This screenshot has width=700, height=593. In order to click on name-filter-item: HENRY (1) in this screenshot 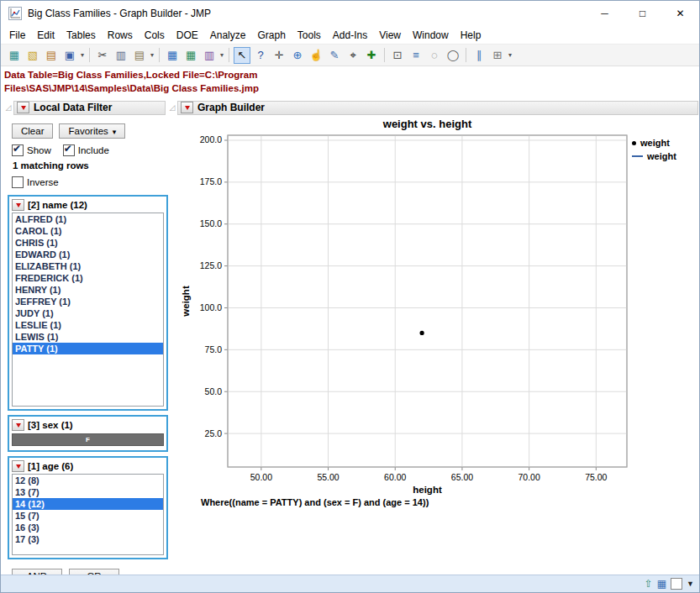, I will do `click(87, 290)`.